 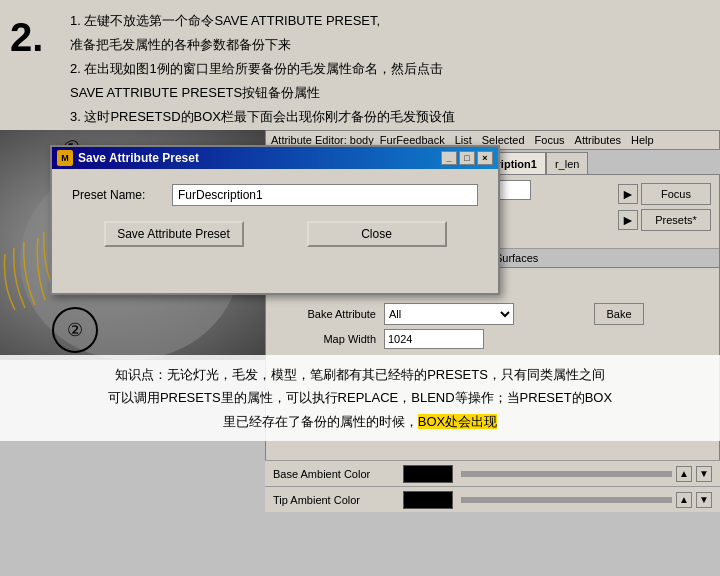 I want to click on close-dialog-button: Close, so click(x=377, y=234).